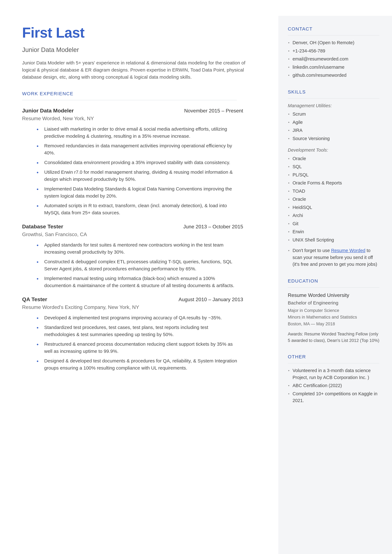 The height and width of the screenshot is (554, 392). I want to click on skill-item: Scrum, so click(334, 114).